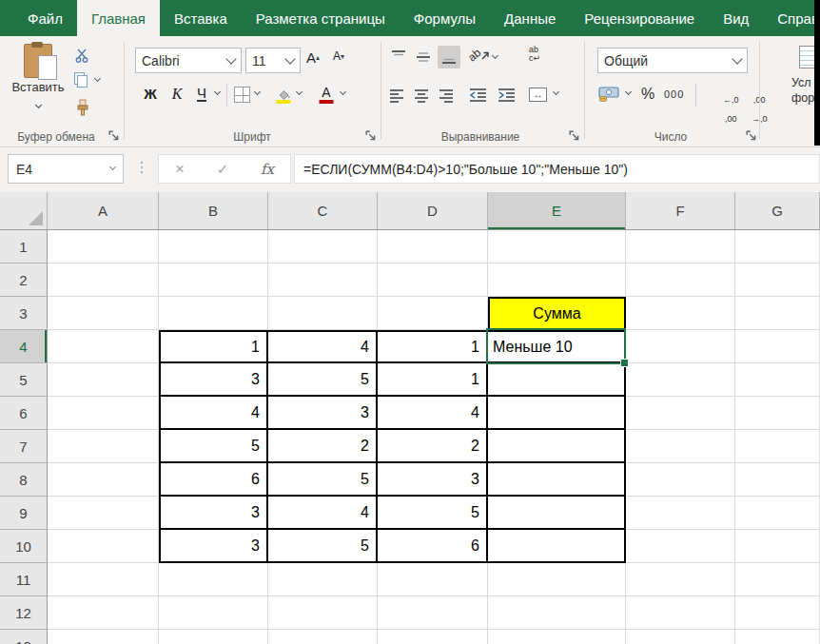  What do you see at coordinates (557, 479) in the screenshot?
I see `cell-E8` at bounding box center [557, 479].